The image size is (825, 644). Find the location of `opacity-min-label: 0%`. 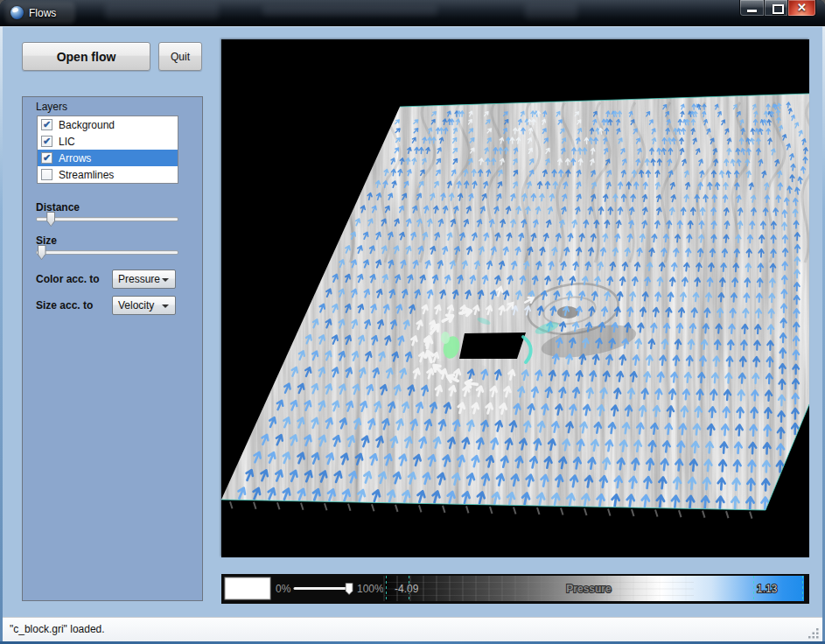

opacity-min-label: 0% is located at coordinates (283, 589).